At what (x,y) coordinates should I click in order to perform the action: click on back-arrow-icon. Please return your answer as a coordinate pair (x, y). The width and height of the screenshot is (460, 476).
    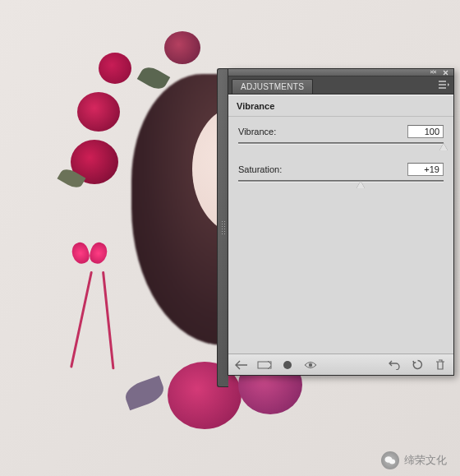
    Looking at the image, I should click on (242, 365).